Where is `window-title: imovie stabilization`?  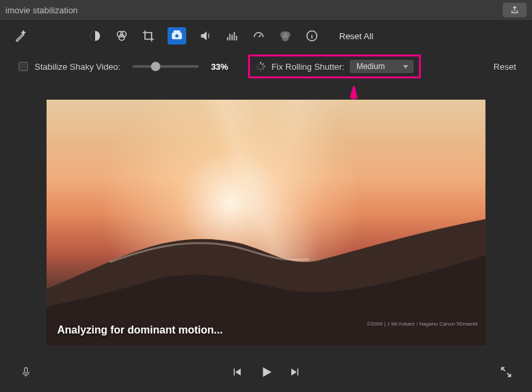 window-title: imovie stabilization is located at coordinates (41, 11).